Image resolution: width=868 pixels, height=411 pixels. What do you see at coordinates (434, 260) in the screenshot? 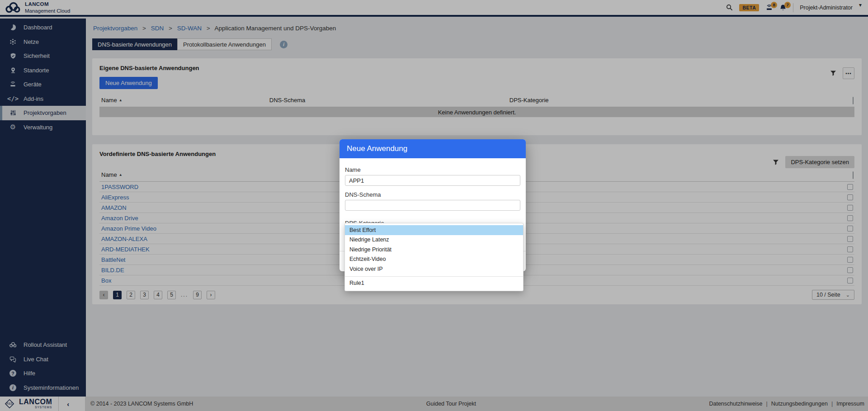
I see `dropdown-option-echtzeit-video: Echtzeit-Video` at bounding box center [434, 260].